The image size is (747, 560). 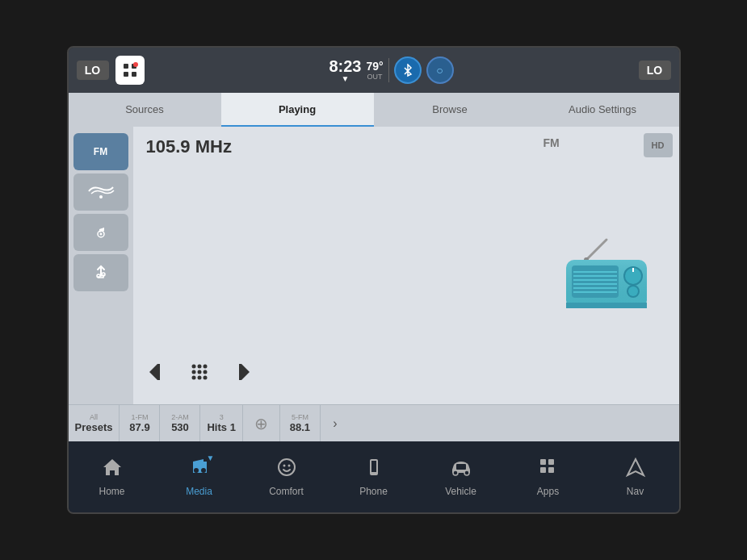 What do you see at coordinates (345, 71) in the screenshot?
I see `time-block: 8:23 ▼` at bounding box center [345, 71].